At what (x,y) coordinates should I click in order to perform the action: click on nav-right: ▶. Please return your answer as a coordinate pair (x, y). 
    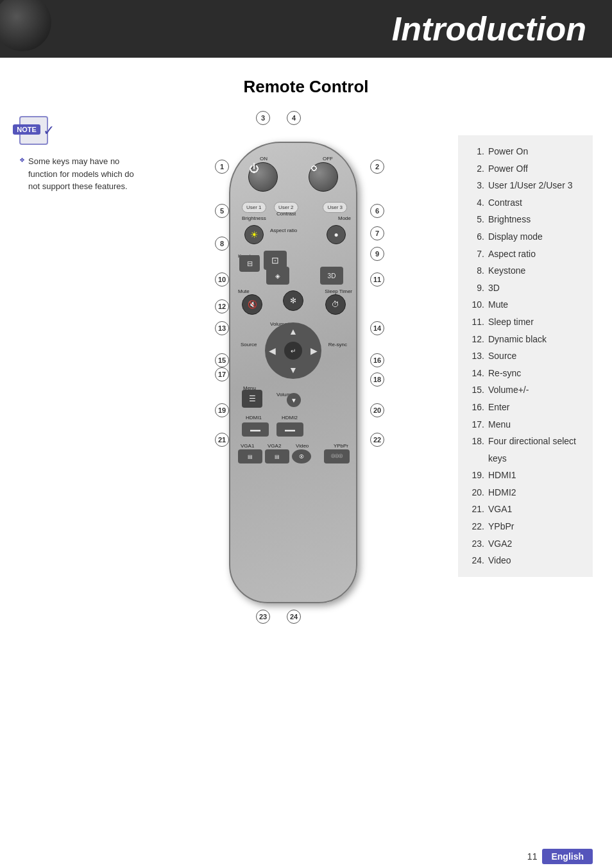
    Looking at the image, I should click on (314, 351).